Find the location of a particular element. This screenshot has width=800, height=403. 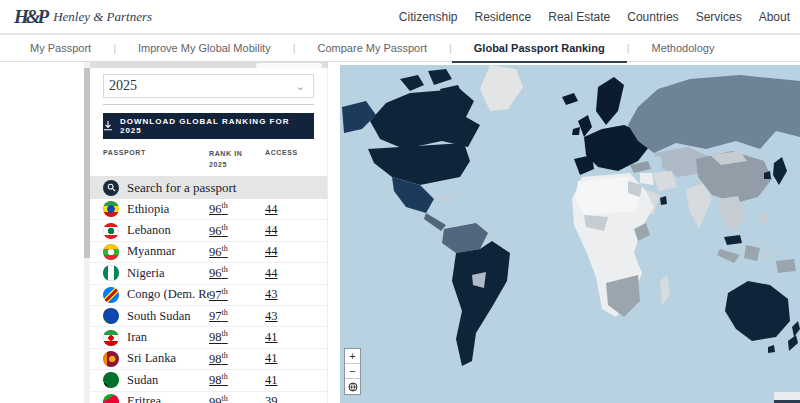

country-name: Myanmar is located at coordinates (152, 252).